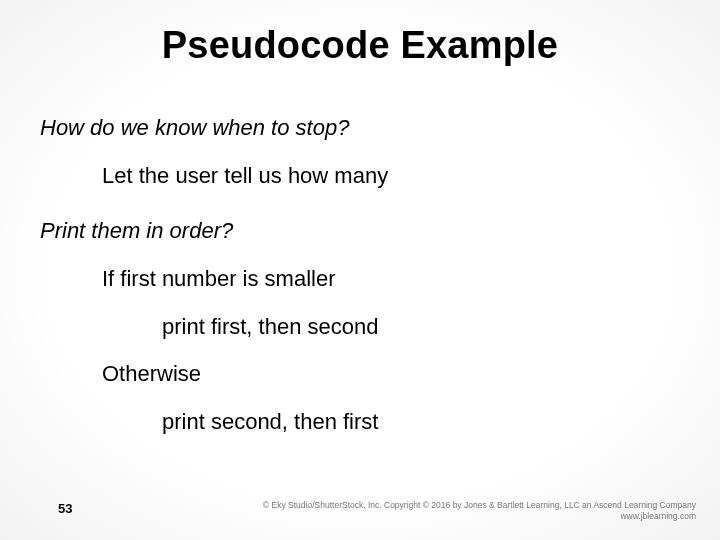 The width and height of the screenshot is (720, 540). Describe the element at coordinates (480, 516) in the screenshot. I see `copyright-line-2: www.jblearning.com` at that location.